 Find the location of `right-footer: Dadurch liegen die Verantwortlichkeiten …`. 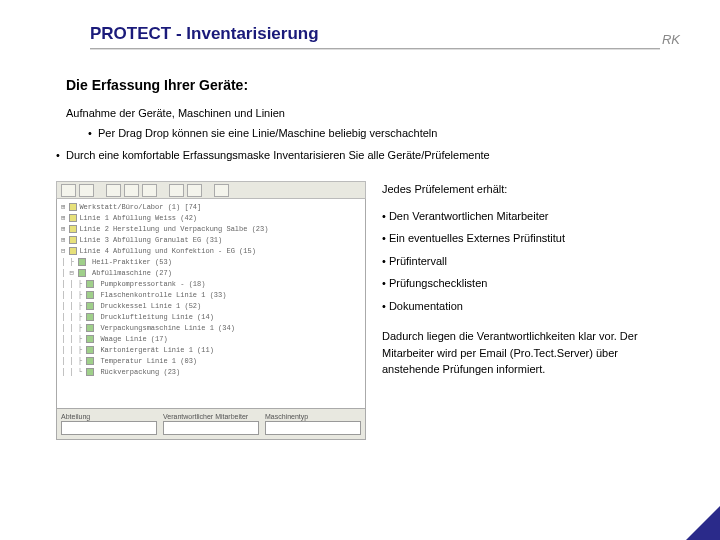

right-footer: Dadurch liegen die Verantwortlichkeiten … is located at coordinates (521, 353).